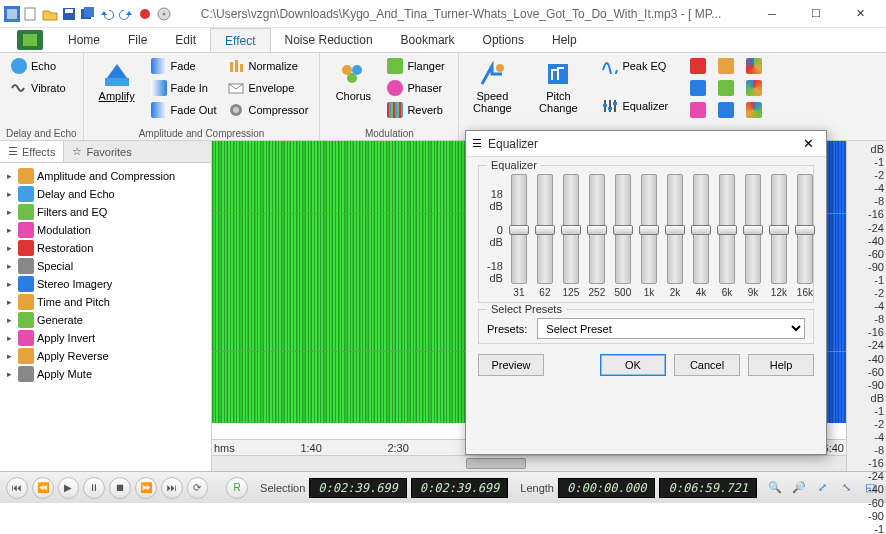 The image size is (886, 534). I want to click on zoom-in-icon: 🔍, so click(775, 488).